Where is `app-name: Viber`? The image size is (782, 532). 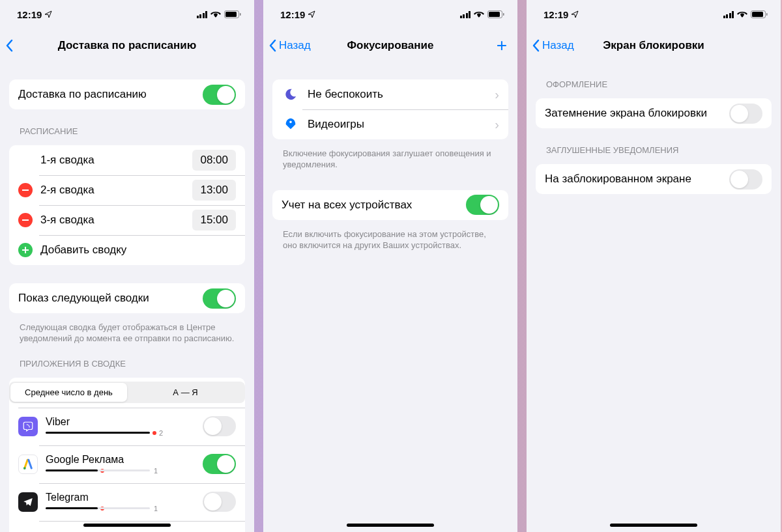 app-name: Viber is located at coordinates (124, 422).